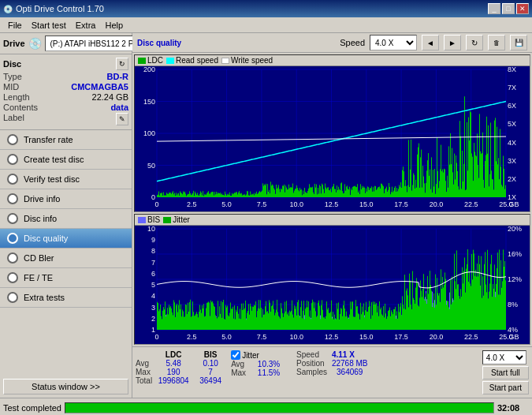  I want to click on speed-header: Disc quality Speed 4.0 X ◄ ► ↻ 🗑 💾, so click(333, 43).